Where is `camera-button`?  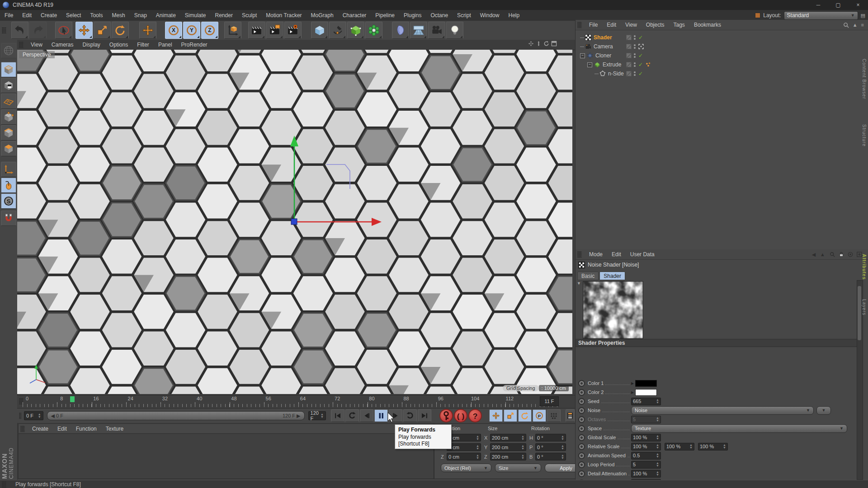
camera-button is located at coordinates (437, 30).